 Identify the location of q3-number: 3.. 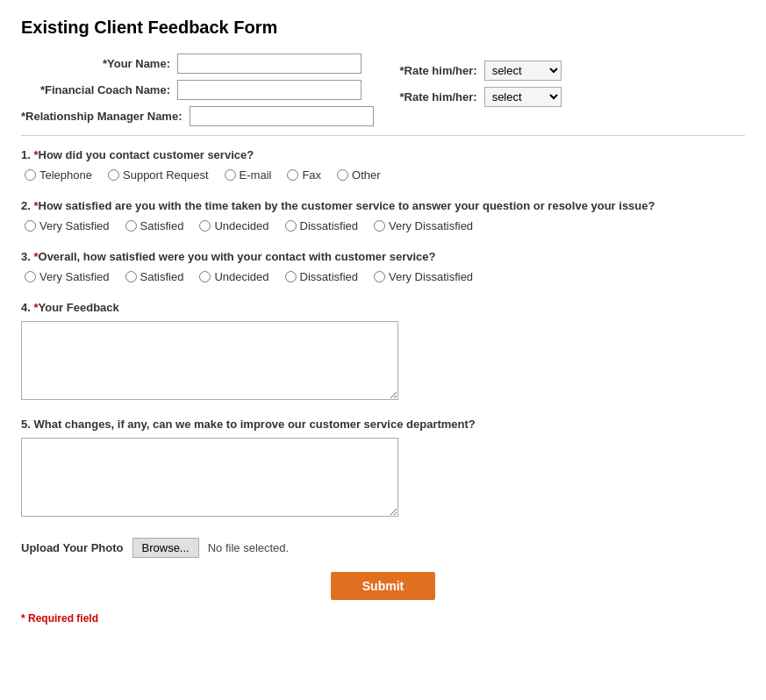
(27, 256).